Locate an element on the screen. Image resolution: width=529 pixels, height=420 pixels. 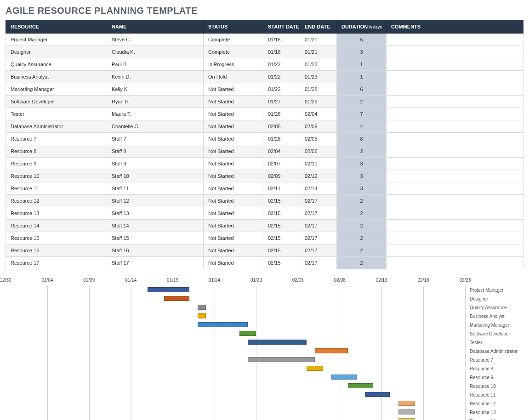
cell-end: 02/10 is located at coordinates (319, 164).